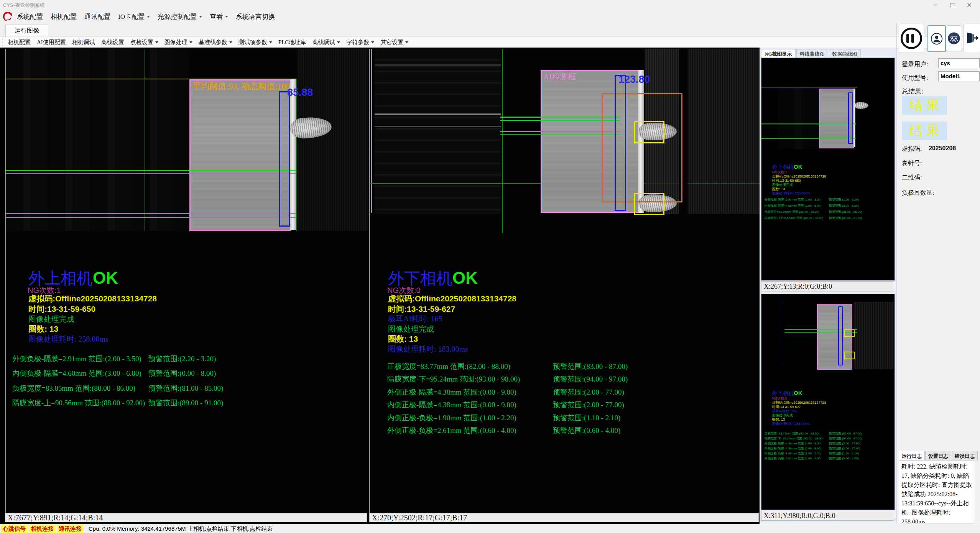 The image size is (980, 533). I want to click on measurement-text: 隔膜宽度-上=90.56mm 范围:(88.00 - 92.00), so click(79, 403).